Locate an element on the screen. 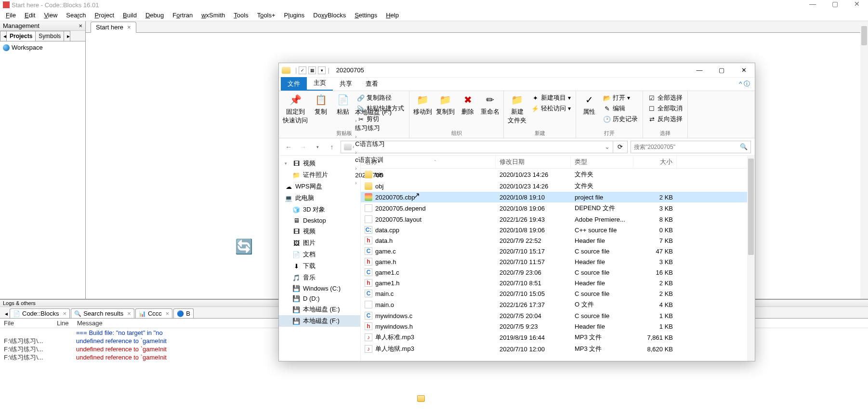  copy-path-button: 🔗复制路径 is located at coordinates (381, 98).